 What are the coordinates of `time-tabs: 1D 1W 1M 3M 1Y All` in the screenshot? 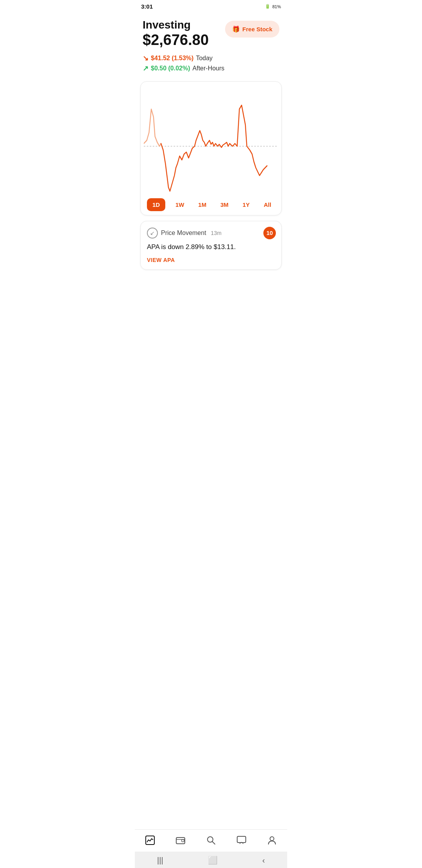 It's located at (211, 205).